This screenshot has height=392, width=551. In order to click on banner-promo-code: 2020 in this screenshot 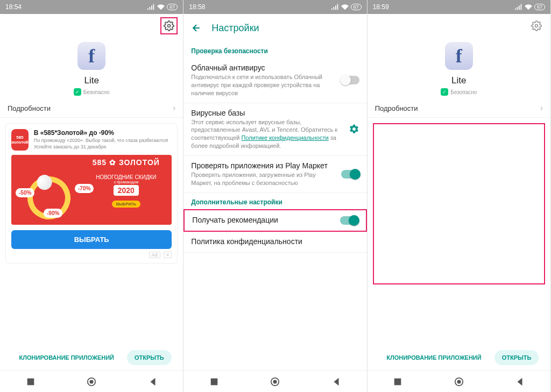, I will do `click(126, 190)`.